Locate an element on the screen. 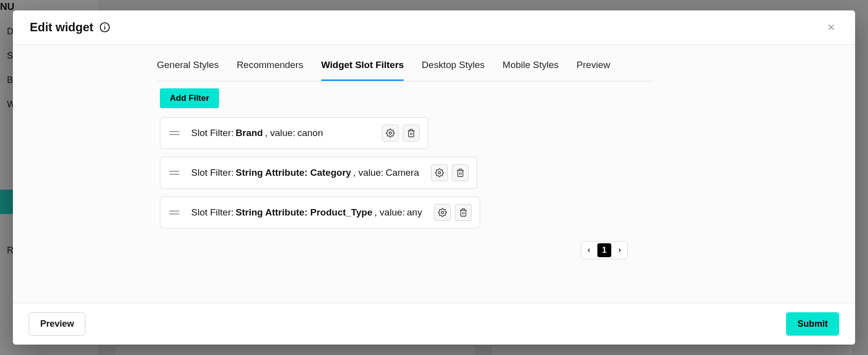 The width and height of the screenshot is (868, 355). filter-attribute: String Attribute: Category is located at coordinates (294, 173).